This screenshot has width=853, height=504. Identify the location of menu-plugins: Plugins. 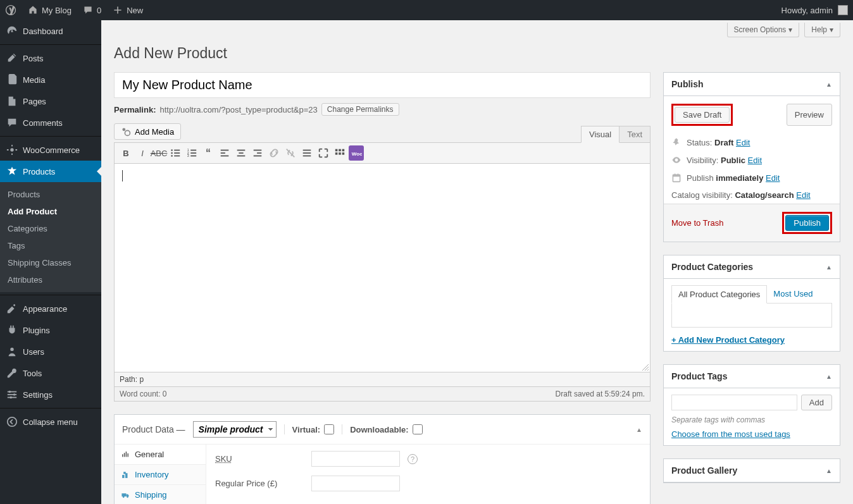
(51, 330).